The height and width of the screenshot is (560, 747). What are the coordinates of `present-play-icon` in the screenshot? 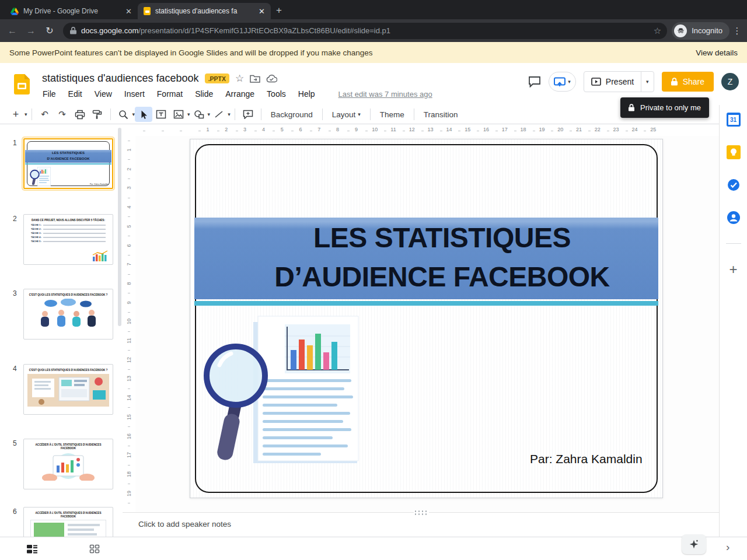 It's located at (596, 82).